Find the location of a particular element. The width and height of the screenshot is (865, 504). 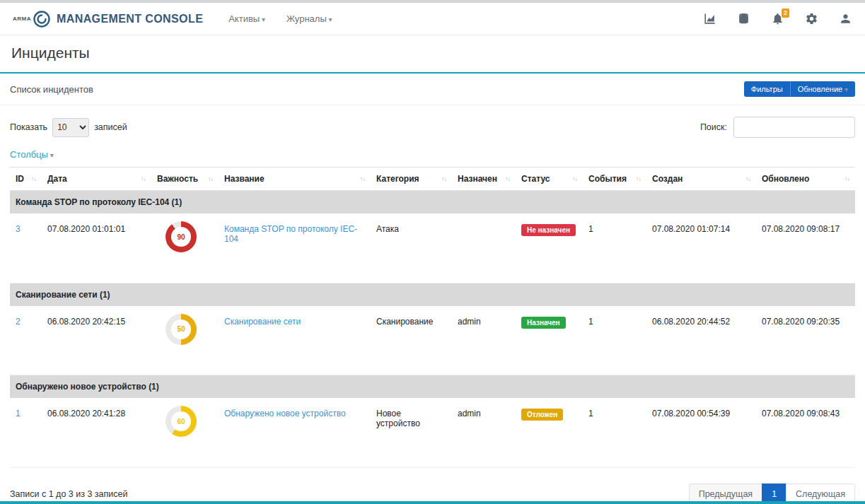

incident-date: 06.08.2020 20:42:15 is located at coordinates (96, 341).